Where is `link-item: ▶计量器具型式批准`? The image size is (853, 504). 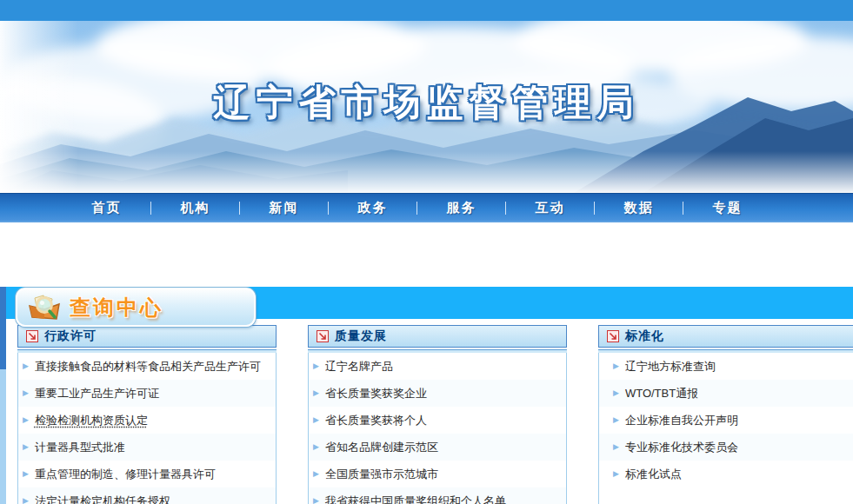 link-item: ▶计量器具型式批准 is located at coordinates (147, 447).